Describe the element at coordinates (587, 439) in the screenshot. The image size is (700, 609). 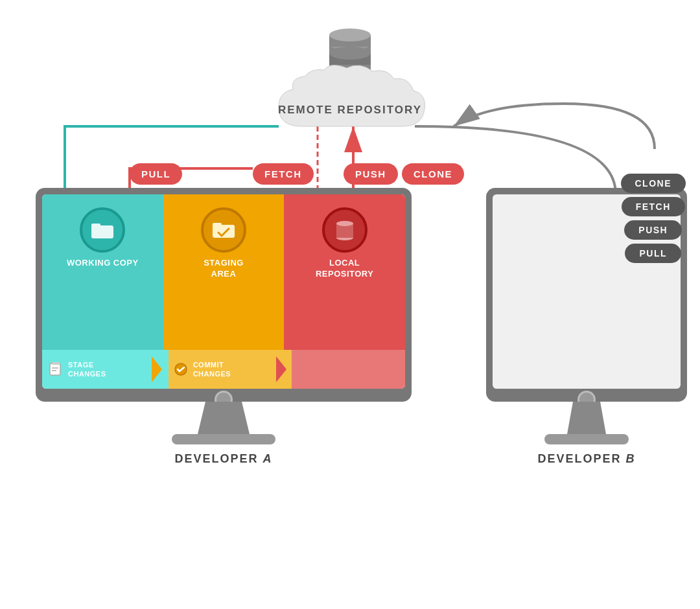
I see `monitor-b-base` at that location.